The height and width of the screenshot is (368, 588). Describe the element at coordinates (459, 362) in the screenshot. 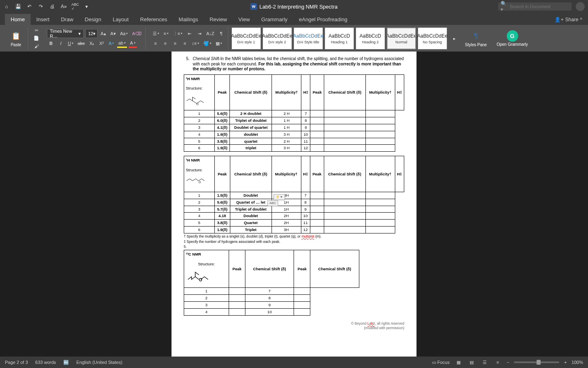

I see `print-layout-icon: ▦` at that location.